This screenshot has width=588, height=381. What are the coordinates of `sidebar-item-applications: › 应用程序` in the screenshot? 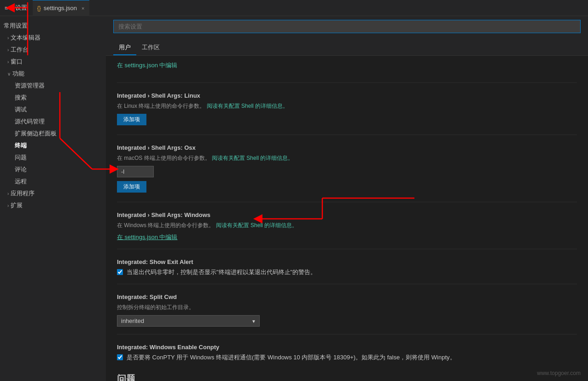 It's located at (53, 193).